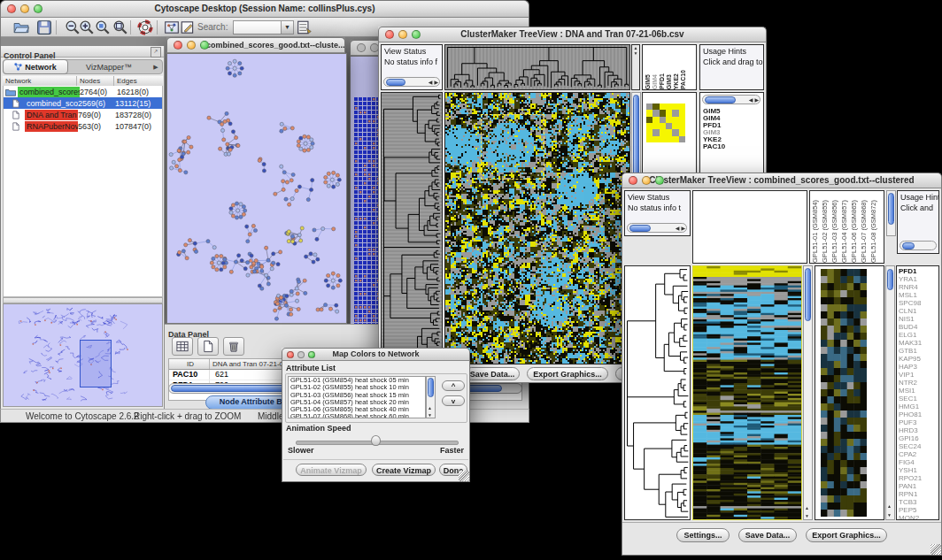  I want to click on move-down-button: v, so click(453, 401).